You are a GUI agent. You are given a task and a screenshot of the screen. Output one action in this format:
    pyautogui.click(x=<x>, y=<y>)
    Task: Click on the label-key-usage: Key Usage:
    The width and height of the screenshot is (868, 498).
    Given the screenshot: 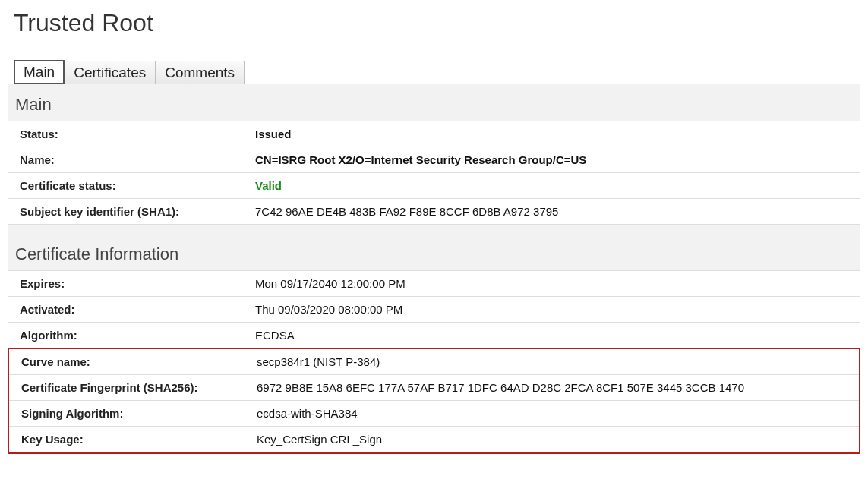 What is the action you would take?
    pyautogui.click(x=139, y=439)
    